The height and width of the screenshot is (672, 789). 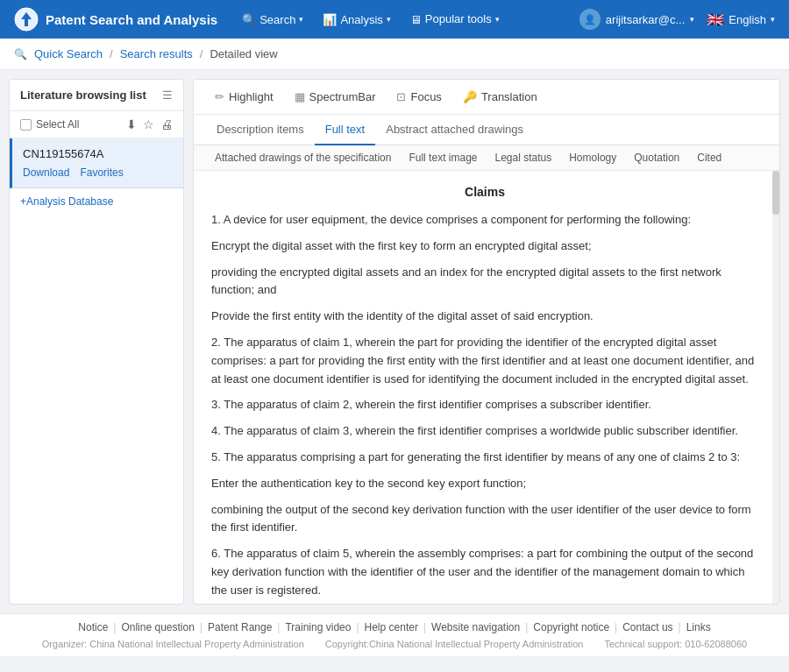 I want to click on download-link: Download, so click(x=46, y=173).